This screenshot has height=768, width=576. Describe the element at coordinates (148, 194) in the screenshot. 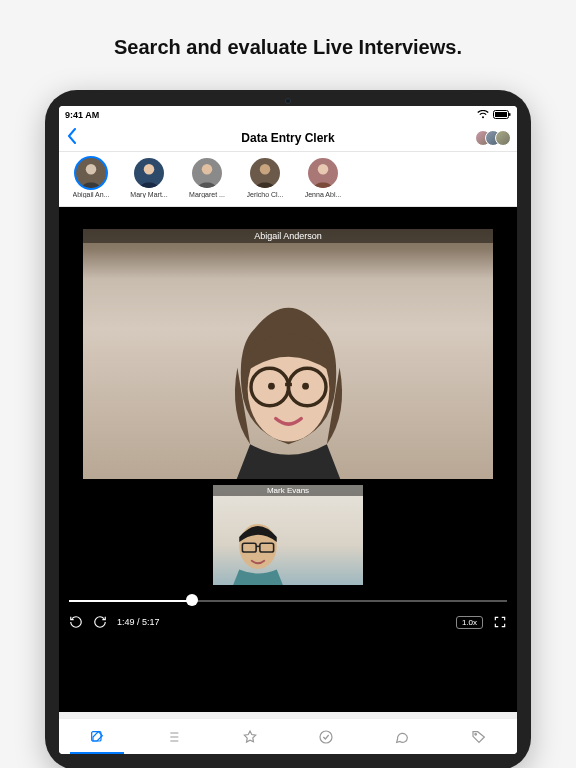

I see `candidate-name: Mary Mart...` at that location.